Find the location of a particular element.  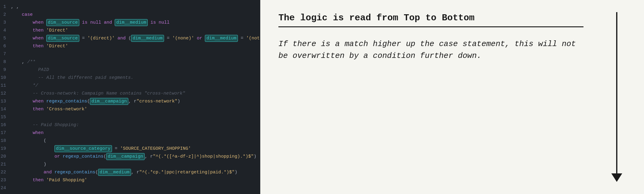

plain-token: = is located at coordinates (168, 38).